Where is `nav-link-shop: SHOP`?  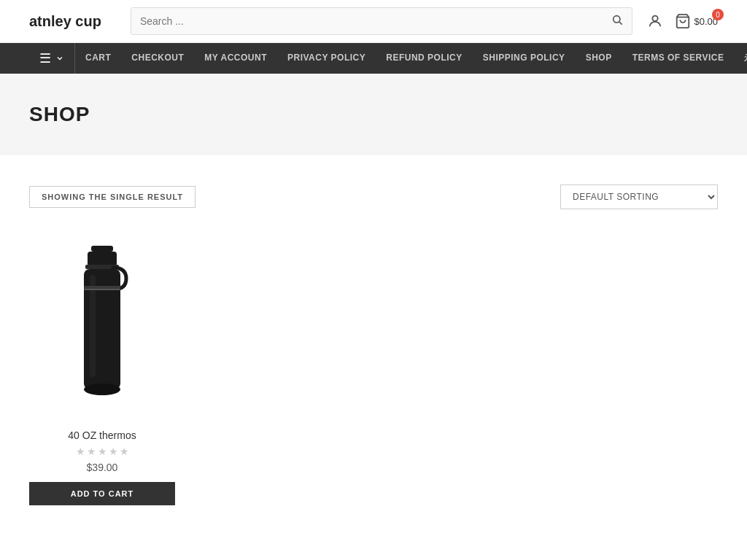
nav-link-shop: SHOP is located at coordinates (599, 58).